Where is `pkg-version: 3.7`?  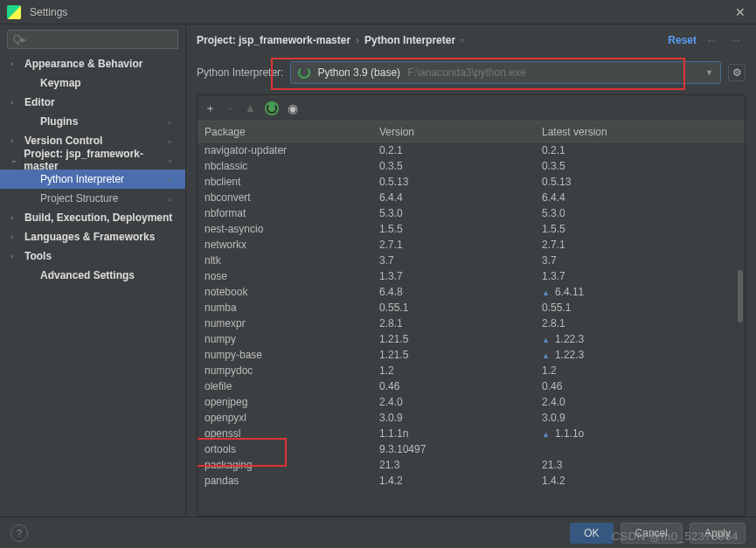 pkg-version: 3.7 is located at coordinates (461, 260).